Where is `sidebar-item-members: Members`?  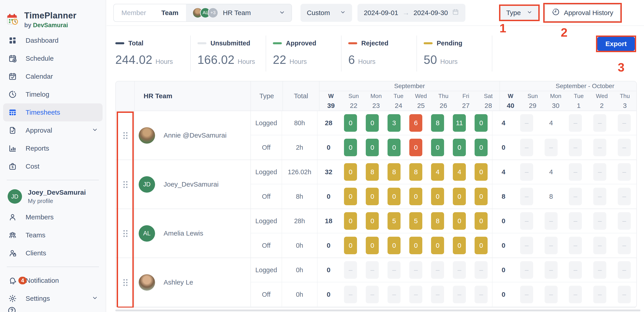
sidebar-item-members: Members is located at coordinates (53, 217).